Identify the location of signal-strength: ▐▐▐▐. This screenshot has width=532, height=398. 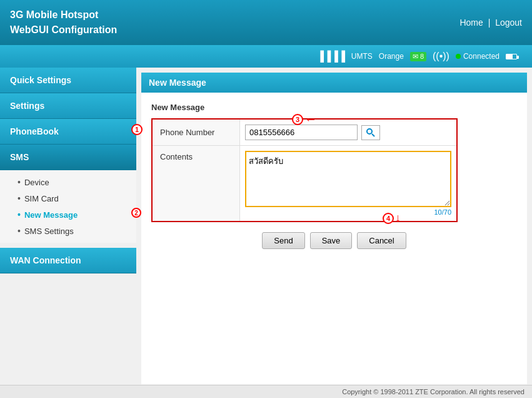
(330, 56).